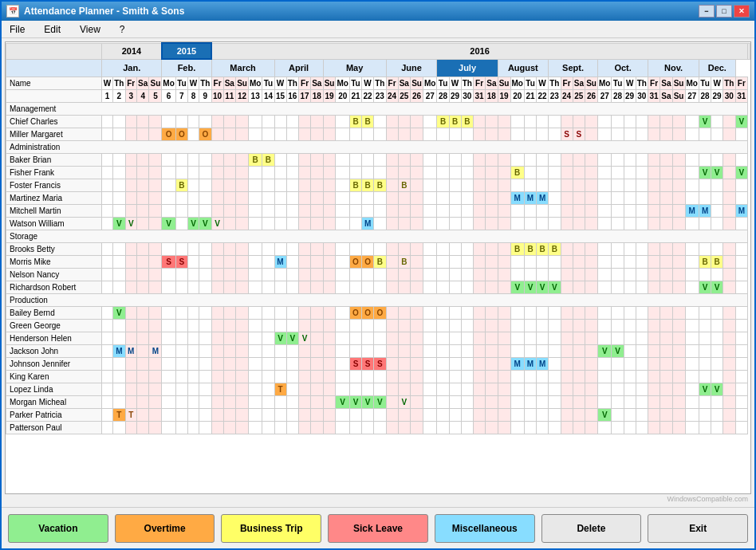 Image resolution: width=756 pixels, height=550 pixels. I want to click on month-june: June, so click(411, 68).